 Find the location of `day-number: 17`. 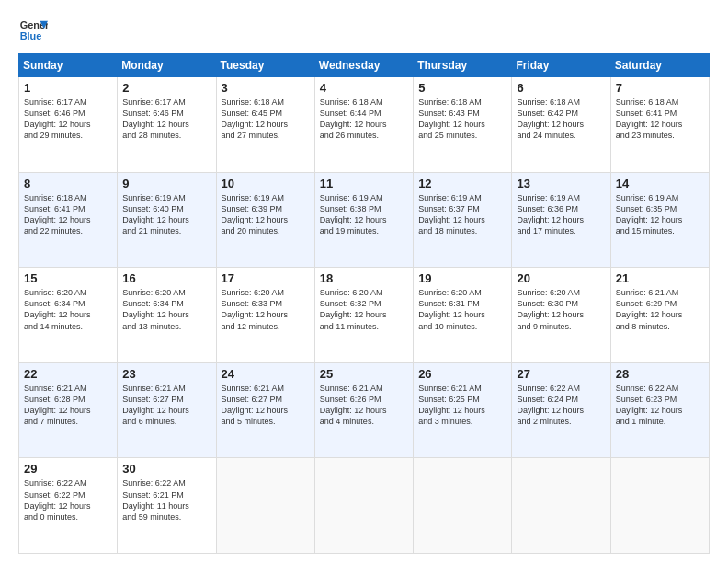

day-number: 17 is located at coordinates (266, 278).